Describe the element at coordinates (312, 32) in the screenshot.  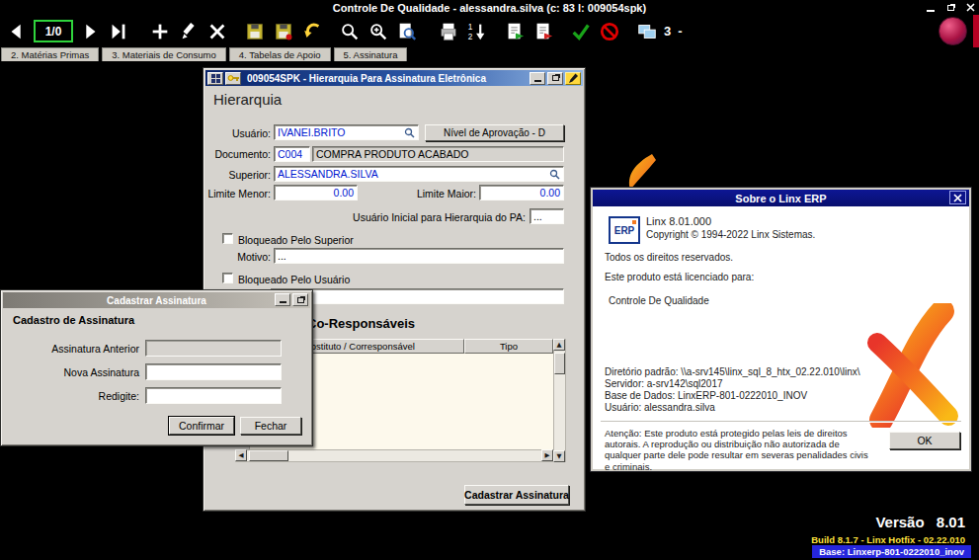
I see `undo-icon` at that location.